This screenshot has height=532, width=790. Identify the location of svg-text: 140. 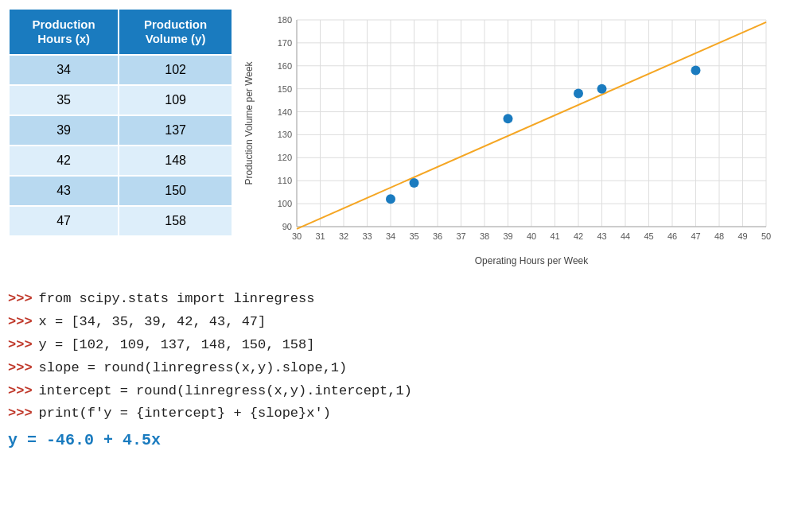
(285, 112).